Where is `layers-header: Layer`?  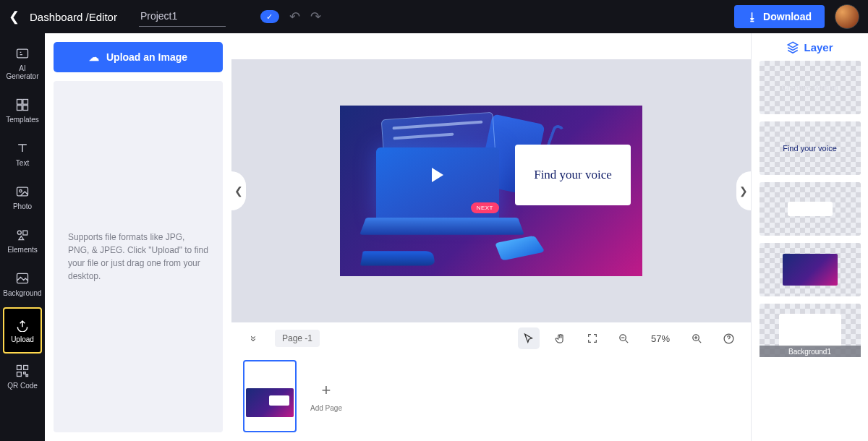 layers-header: Layer is located at coordinates (809, 47).